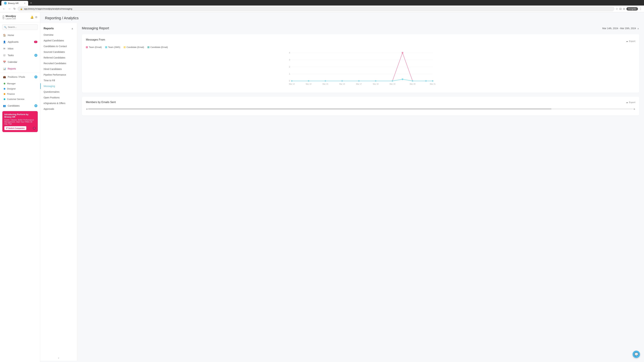 This screenshot has height=362, width=644. What do you see at coordinates (630, 41) in the screenshot?
I see `chart-export-button: ☁ Export` at bounding box center [630, 41].